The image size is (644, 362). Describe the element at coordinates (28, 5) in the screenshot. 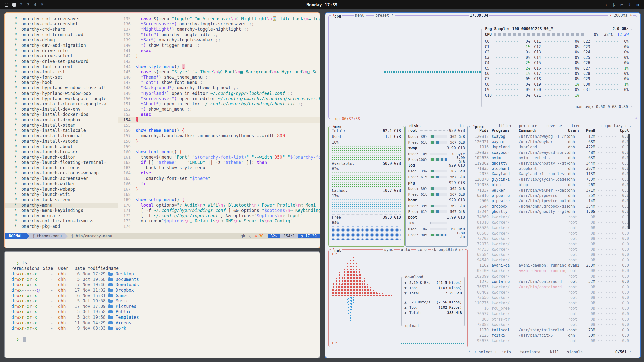

I see `workspace-3: 3` at that location.